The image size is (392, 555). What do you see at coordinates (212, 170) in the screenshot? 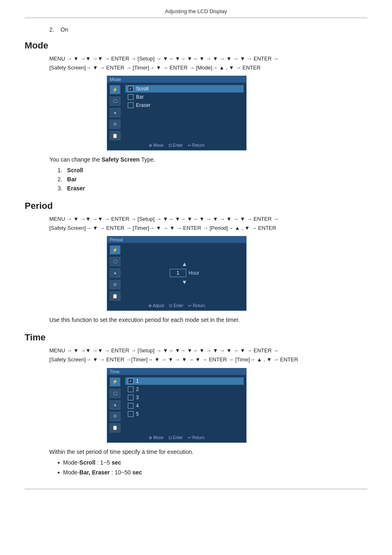
I see `mode-list-1: 1. Scroll` at bounding box center [212, 170].